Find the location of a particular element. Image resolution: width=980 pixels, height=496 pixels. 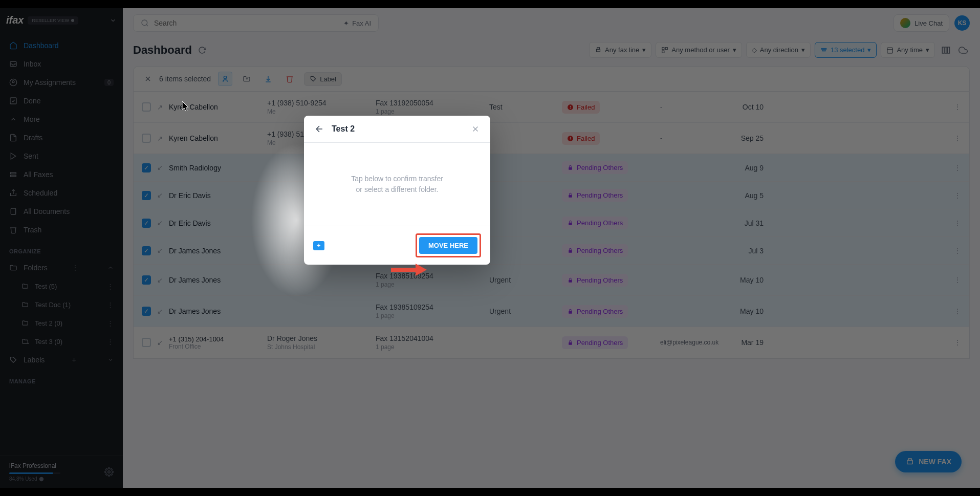

back-arrow-icon is located at coordinates (319, 129).